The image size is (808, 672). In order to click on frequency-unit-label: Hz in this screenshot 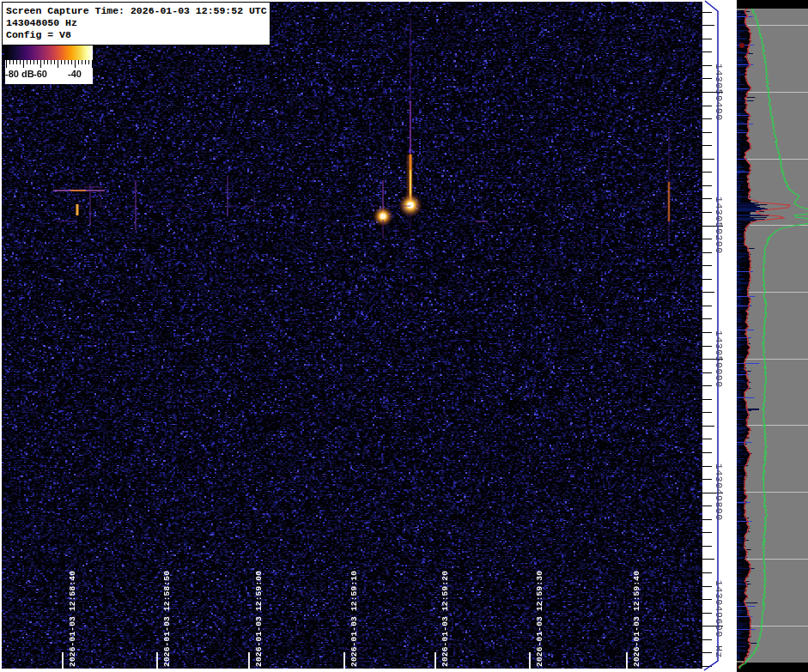, I will do `click(720, 652)`.